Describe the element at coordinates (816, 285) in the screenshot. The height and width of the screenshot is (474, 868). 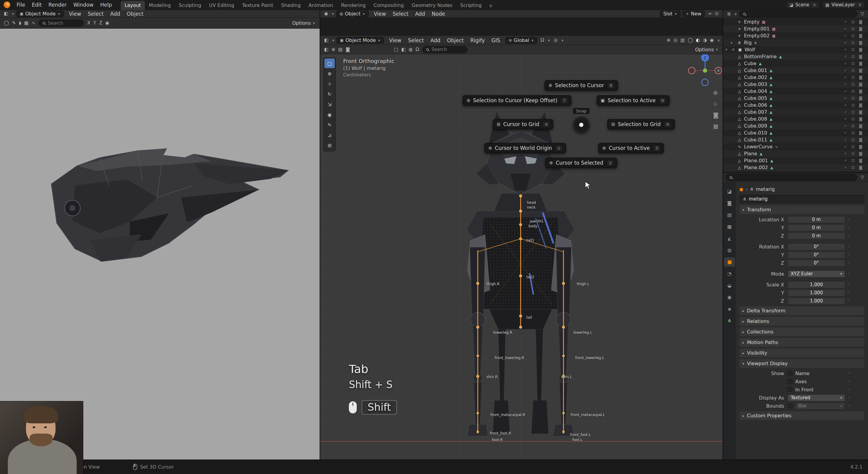
I see `field-scale-x: 1.000` at that location.